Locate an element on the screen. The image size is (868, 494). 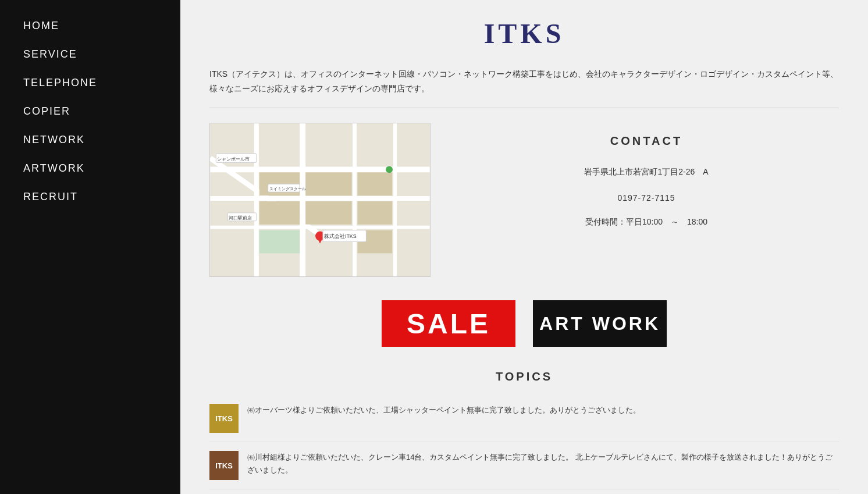
sidebar-item-network: NETWORK is located at coordinates (90, 140).